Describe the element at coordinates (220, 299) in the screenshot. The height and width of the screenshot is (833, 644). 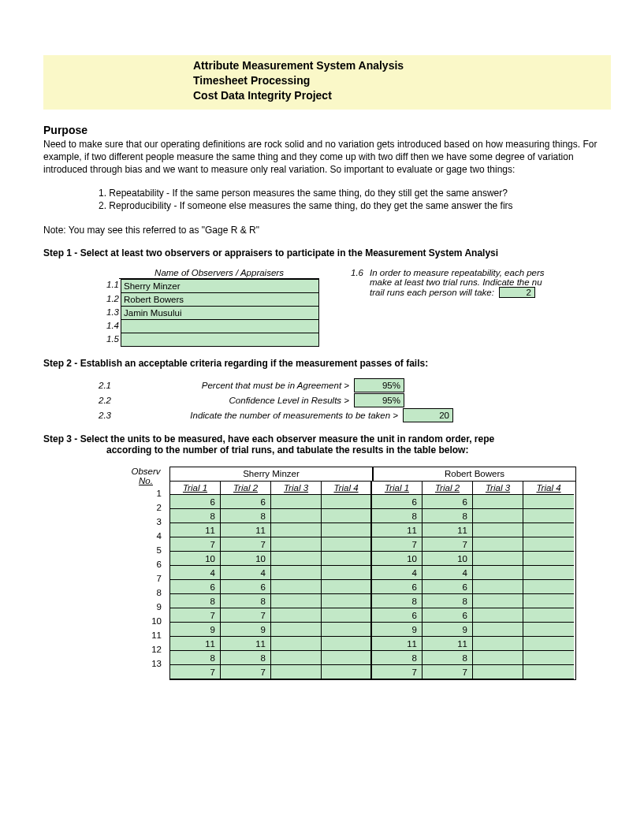
I see `observer-name-input: Robert Bowers` at that location.